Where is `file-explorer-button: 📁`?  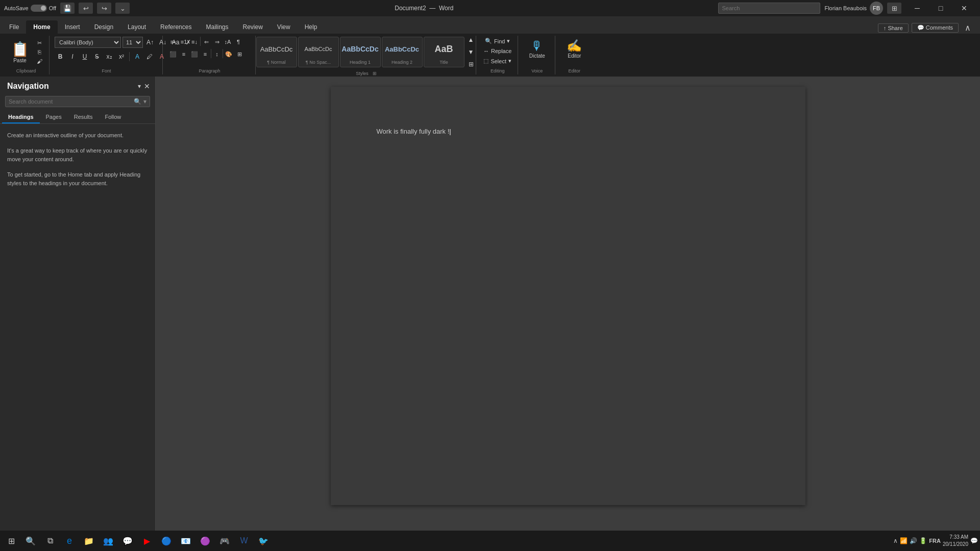
file-explorer-button: 📁 is located at coordinates (89, 541).